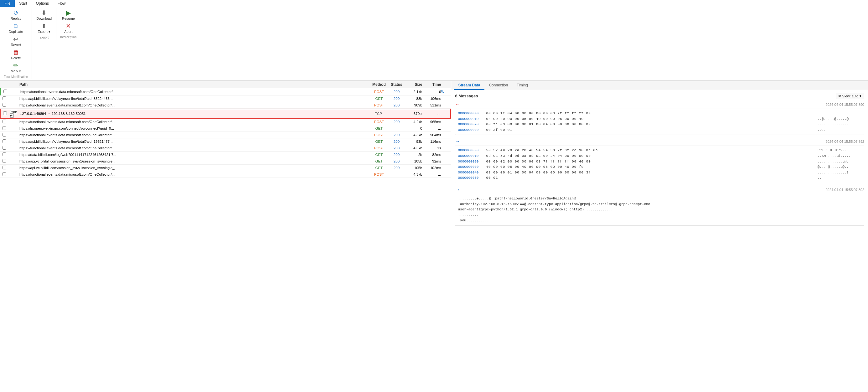 This screenshot has height=392, width=868. I want to click on row-size: 2b, so click(413, 154).